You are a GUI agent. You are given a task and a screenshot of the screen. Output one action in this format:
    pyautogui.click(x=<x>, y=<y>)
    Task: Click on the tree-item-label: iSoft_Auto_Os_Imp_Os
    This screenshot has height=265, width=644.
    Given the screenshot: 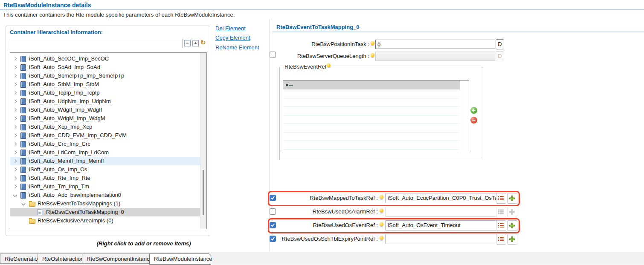 What is the action you would take?
    pyautogui.click(x=58, y=170)
    